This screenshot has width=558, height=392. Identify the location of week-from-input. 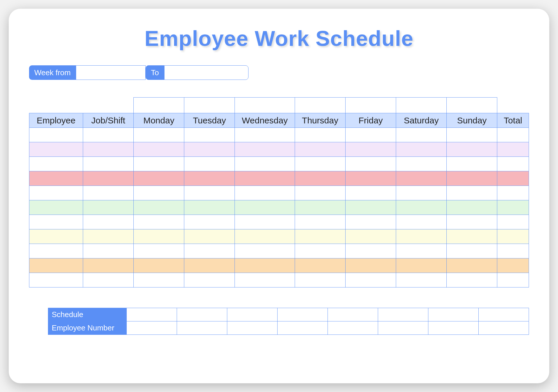
(111, 73).